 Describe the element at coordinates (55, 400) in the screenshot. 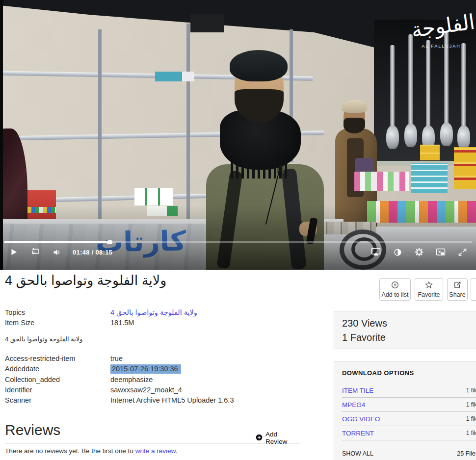

I see `metadata-label: Scanner` at that location.